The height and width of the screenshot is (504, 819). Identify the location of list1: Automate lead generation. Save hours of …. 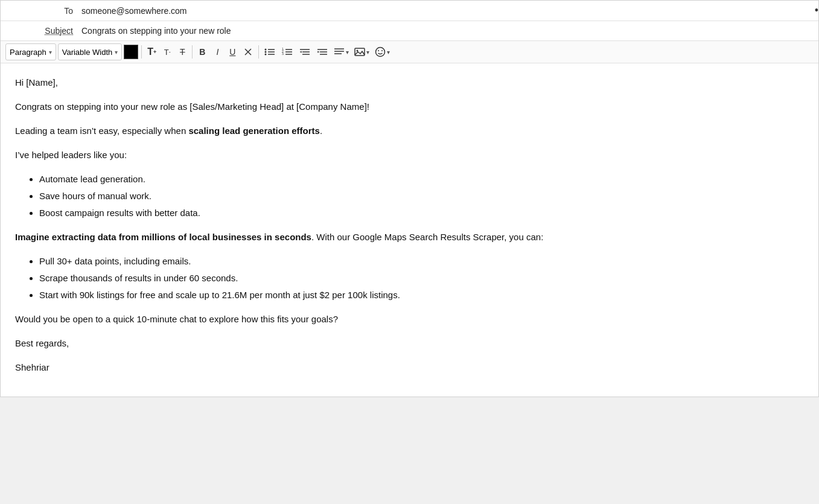
(421, 196).